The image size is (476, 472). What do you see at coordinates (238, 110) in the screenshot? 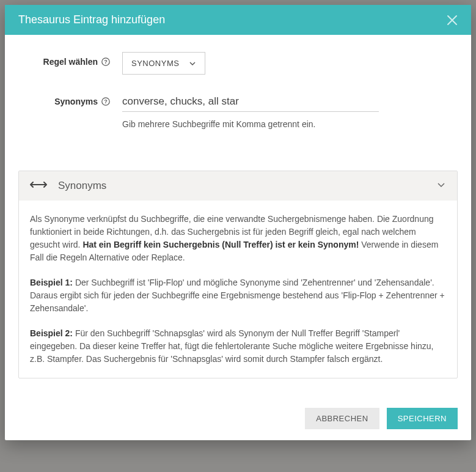
I see `form-row-synonyms: Synonyms ? Gib mehrere Suchbegriffe mit …` at bounding box center [238, 110].